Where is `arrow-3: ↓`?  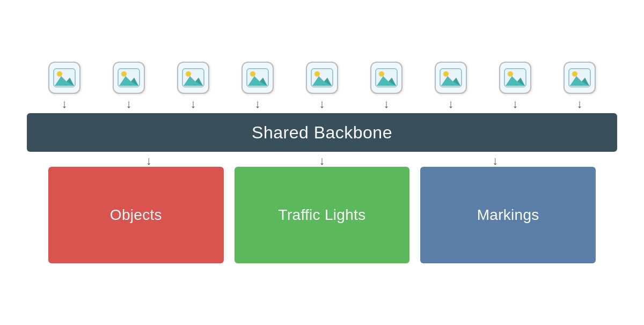
arrow-3: ↓ is located at coordinates (193, 104).